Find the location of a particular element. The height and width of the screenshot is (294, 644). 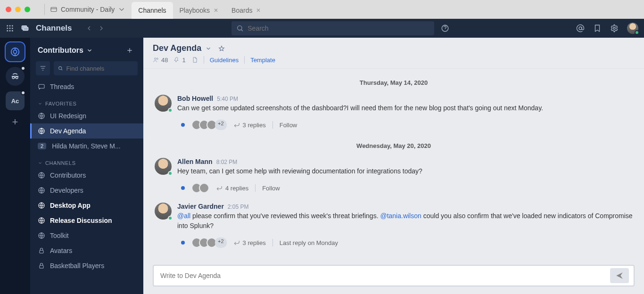

search-input is located at coordinates (339, 28).